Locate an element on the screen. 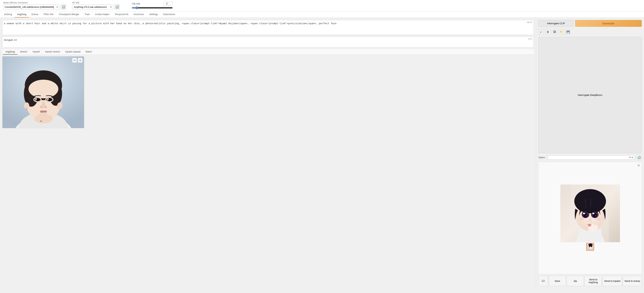 The width and height of the screenshot is (644, 293). interrogate-deepbooru-btn: Interrogate DeepBooru is located at coordinates (590, 95).